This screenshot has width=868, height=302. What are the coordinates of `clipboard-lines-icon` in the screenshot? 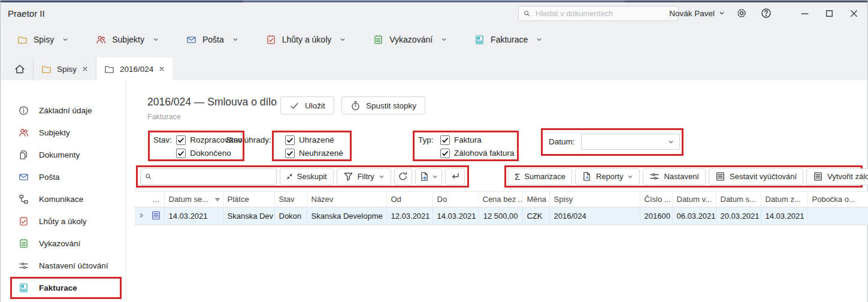 It's located at (24, 243).